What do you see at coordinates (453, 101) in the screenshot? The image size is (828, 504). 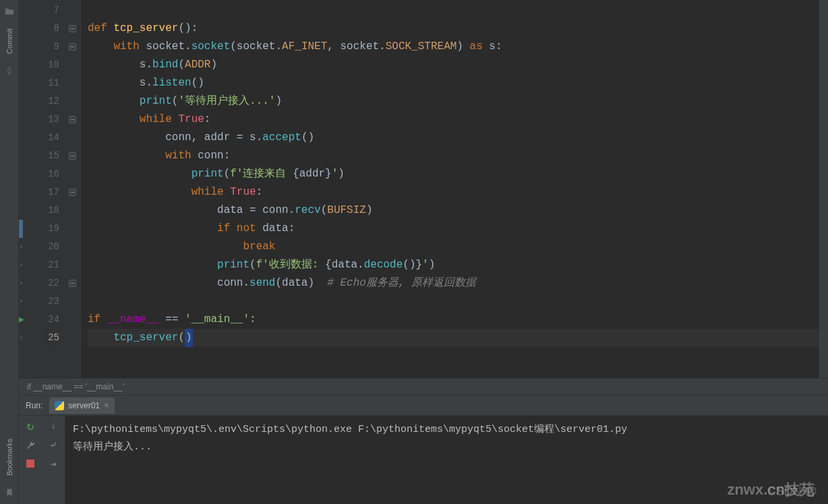 I see `code-line: print('等待用户接入...')` at bounding box center [453, 101].